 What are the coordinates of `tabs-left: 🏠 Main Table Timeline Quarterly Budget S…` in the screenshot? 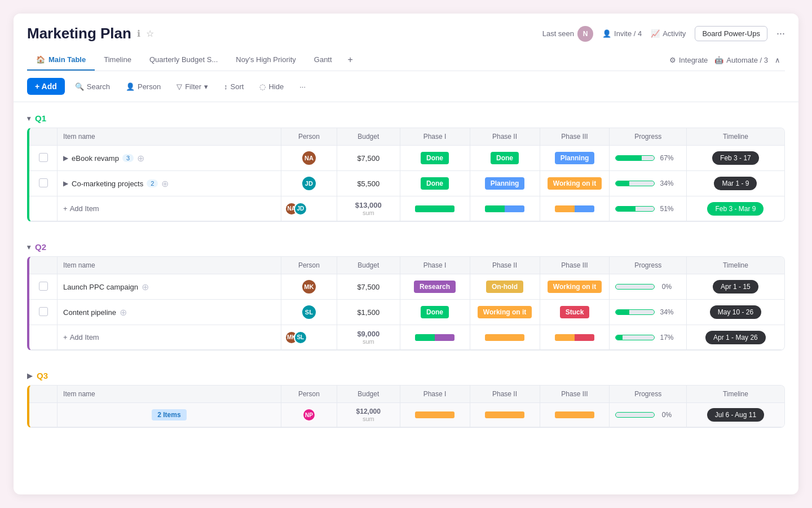 It's located at (193, 60).